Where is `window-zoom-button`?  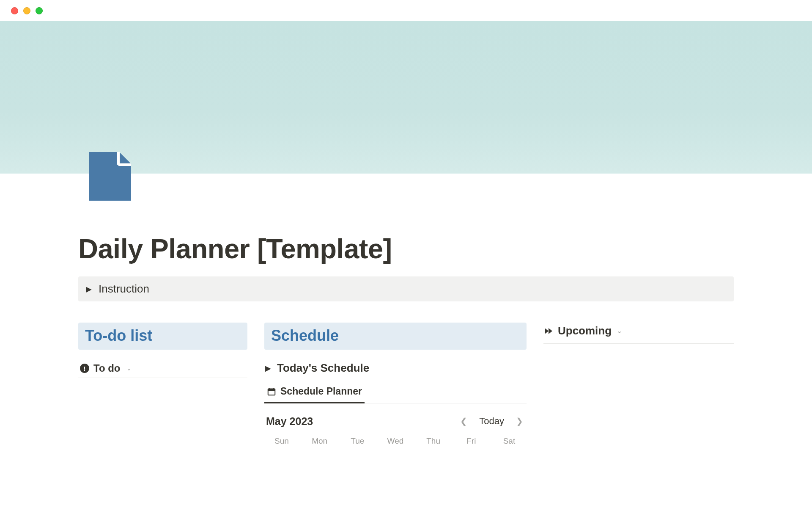 window-zoom-button is located at coordinates (39, 11).